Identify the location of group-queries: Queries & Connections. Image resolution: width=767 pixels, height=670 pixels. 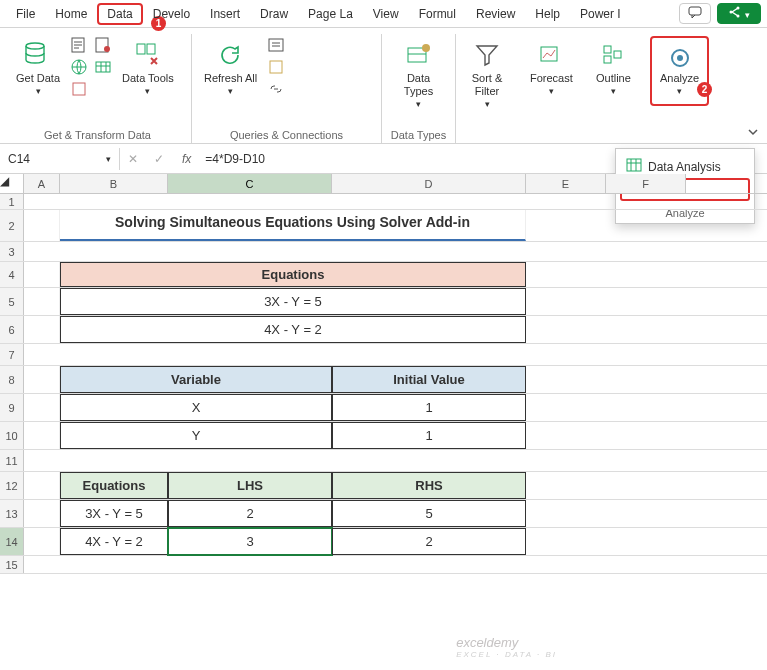
(286, 135).